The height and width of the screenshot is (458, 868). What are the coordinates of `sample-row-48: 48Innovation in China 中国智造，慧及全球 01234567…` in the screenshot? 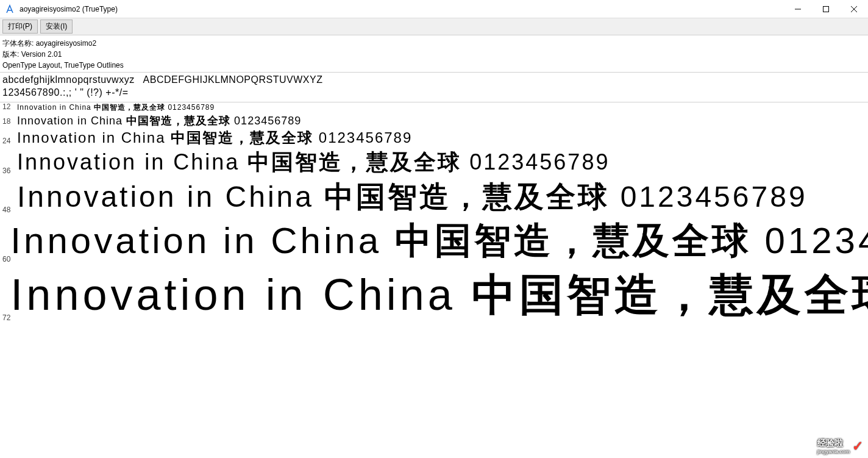 It's located at (434, 197).